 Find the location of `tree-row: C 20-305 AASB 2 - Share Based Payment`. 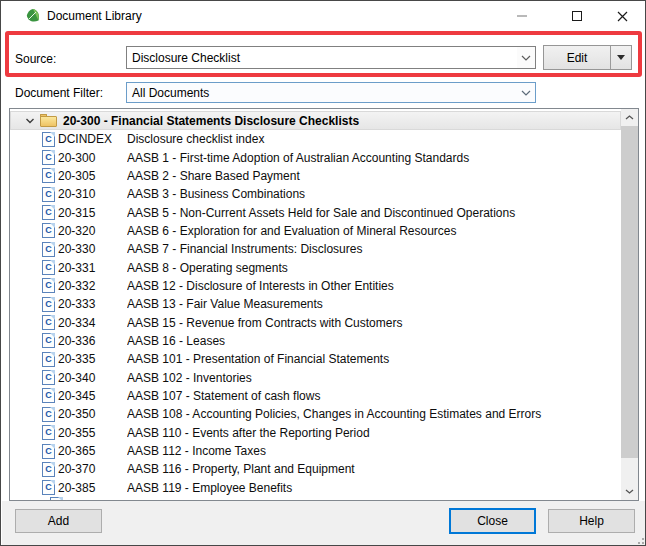

tree-row: C 20-305 AASB 2 - Share Based Payment is located at coordinates (316, 176).